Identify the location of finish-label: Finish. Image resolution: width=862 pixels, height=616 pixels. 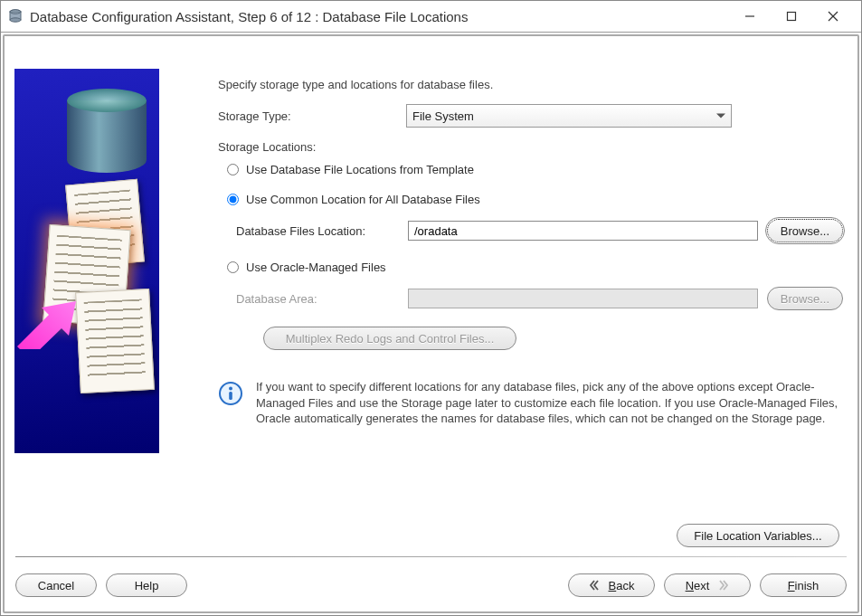
(803, 586).